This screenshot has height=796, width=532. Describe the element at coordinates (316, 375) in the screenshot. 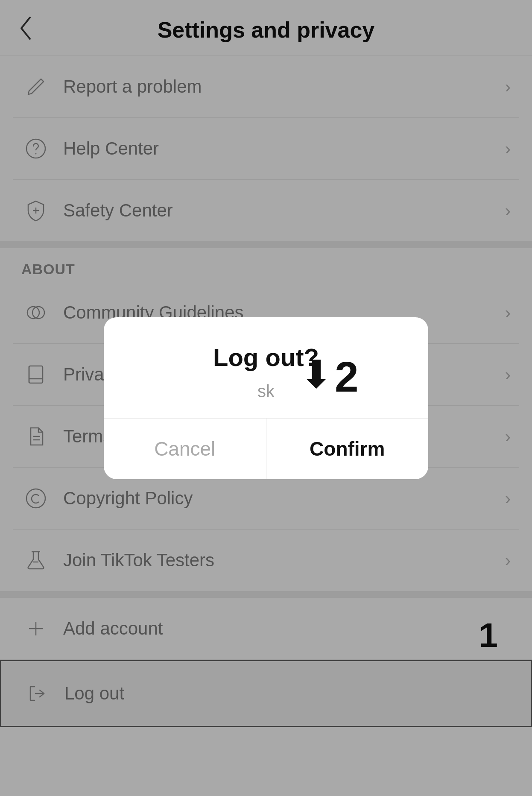

I see `down-arrow-icon: ⬇` at that location.